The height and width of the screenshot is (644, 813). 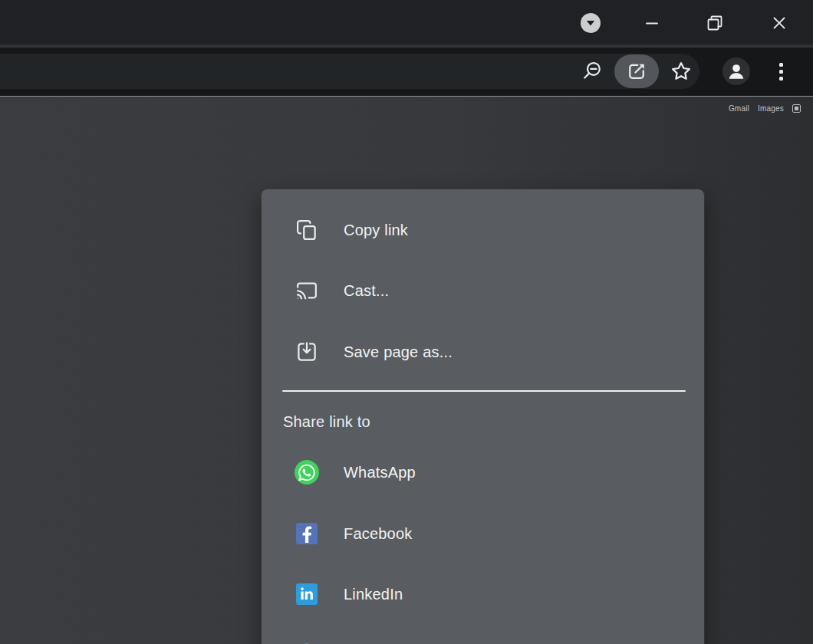 What do you see at coordinates (483, 639) in the screenshot?
I see `menu-item-twitter: Twitter` at bounding box center [483, 639].